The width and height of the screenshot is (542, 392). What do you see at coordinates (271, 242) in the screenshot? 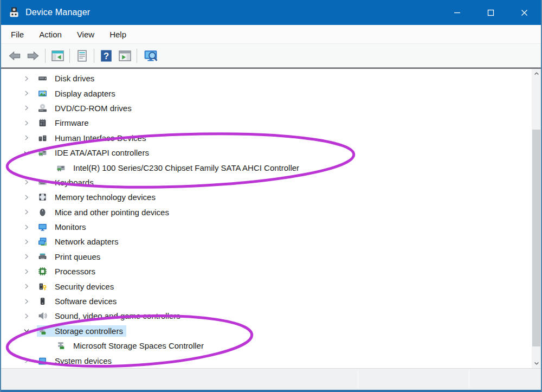
I see `tree-item: Network adapters` at bounding box center [271, 242].